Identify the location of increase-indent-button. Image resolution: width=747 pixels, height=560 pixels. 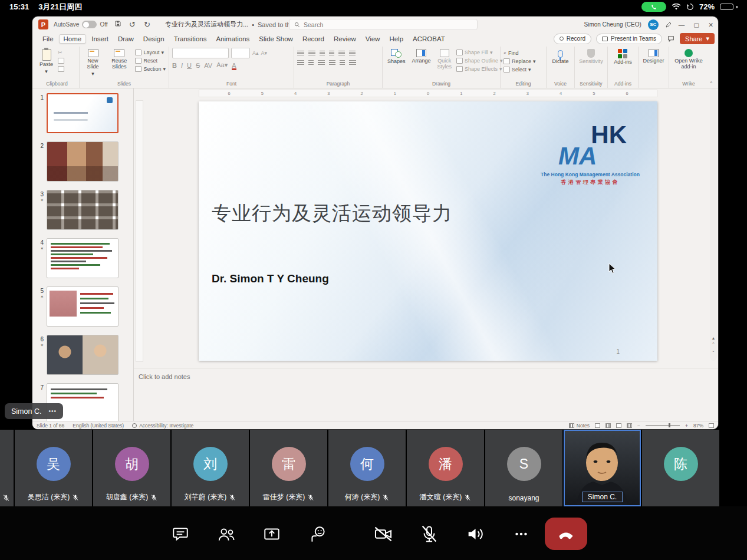
(331, 54).